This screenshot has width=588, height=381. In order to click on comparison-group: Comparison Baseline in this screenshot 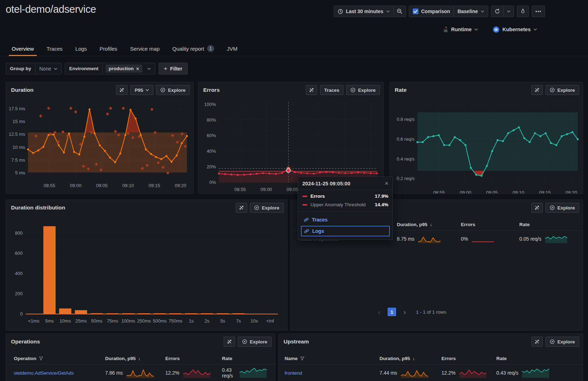, I will do `click(449, 11)`.